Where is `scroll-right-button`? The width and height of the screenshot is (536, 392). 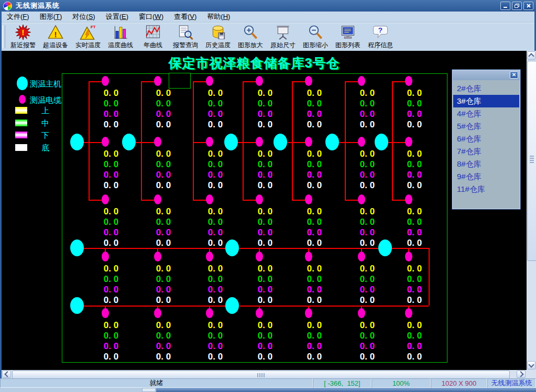
scroll-right-button is located at coordinates (521, 374).